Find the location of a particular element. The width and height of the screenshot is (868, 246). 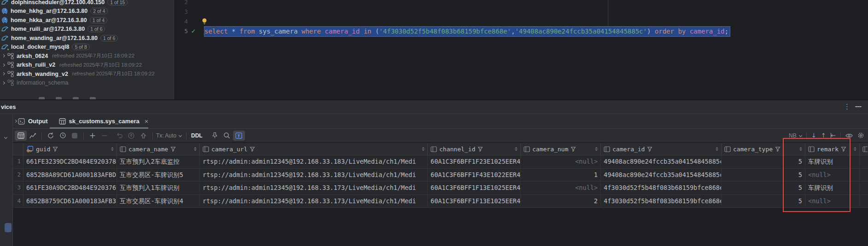

tree-item-schema: arksh_wanding_v2 refreshed 2025年7月10日 18… is located at coordinates (87, 74).